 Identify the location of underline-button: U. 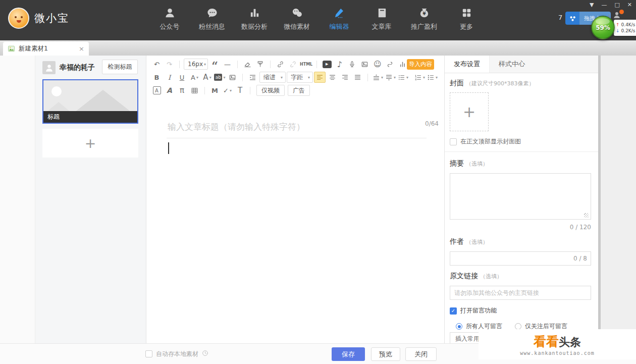
(182, 77).